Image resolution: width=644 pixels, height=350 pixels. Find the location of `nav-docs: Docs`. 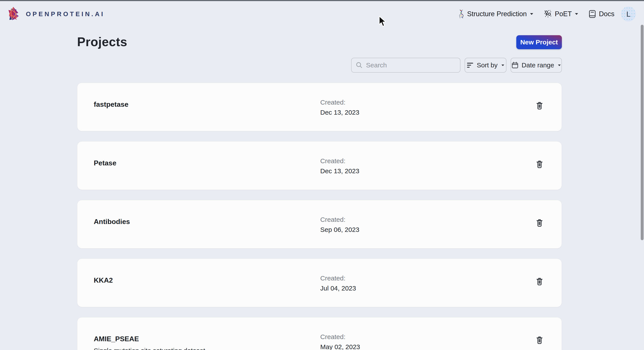

nav-docs: Docs is located at coordinates (602, 14).